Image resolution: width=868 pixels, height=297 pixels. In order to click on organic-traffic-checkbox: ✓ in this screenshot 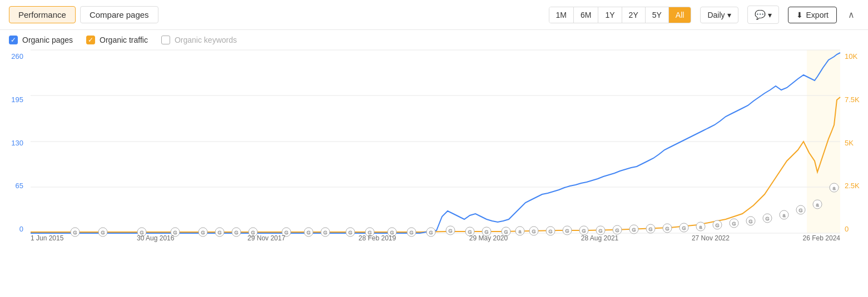, I will do `click(91, 40)`.